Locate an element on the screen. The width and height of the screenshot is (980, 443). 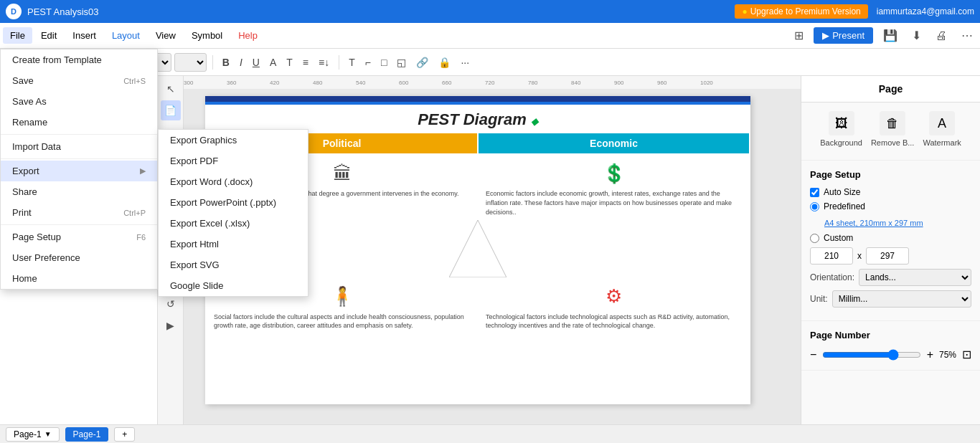
underline-btn: U is located at coordinates (256, 62).